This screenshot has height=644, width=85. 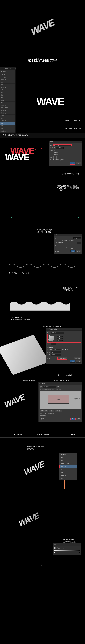 I want to click on context-item: 變形, so click(x=68, y=472).